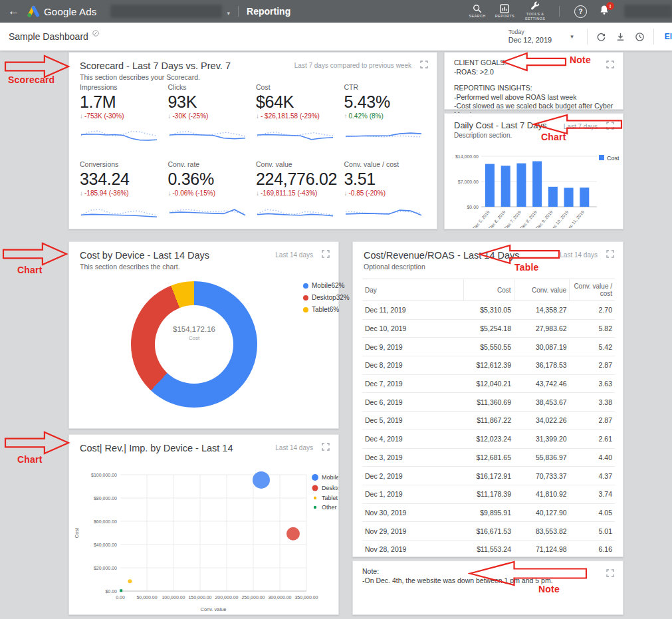 This screenshot has height=619, width=672. I want to click on section-title: Reporting, so click(269, 11).